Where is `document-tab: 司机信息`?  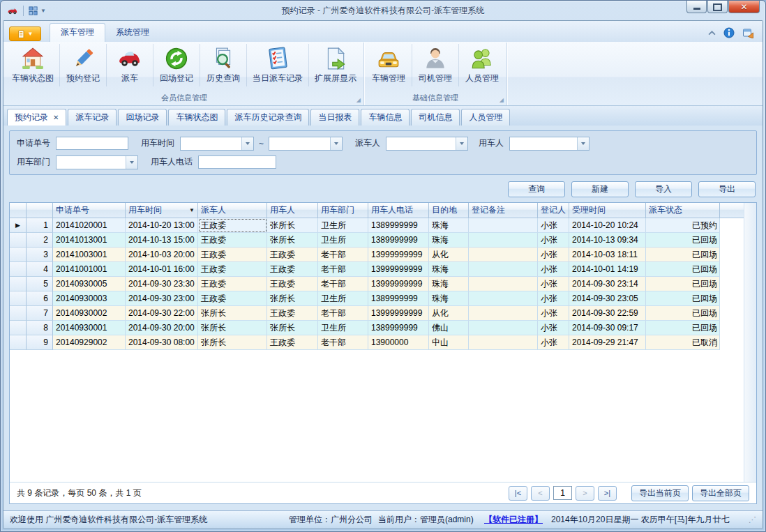
document-tab: 司机信息 is located at coordinates (435, 117).